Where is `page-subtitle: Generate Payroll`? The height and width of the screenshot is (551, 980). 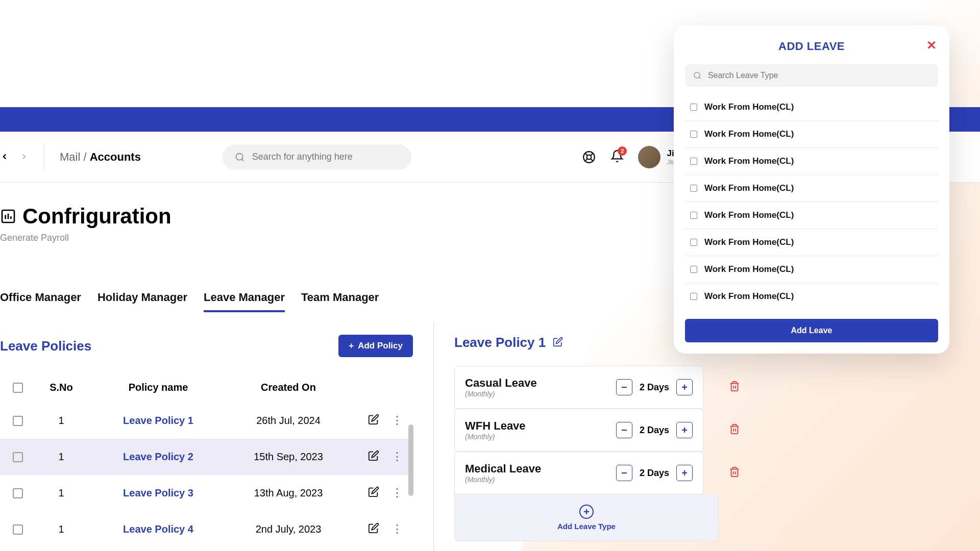 page-subtitle: Generate Payroll is located at coordinates (86, 238).